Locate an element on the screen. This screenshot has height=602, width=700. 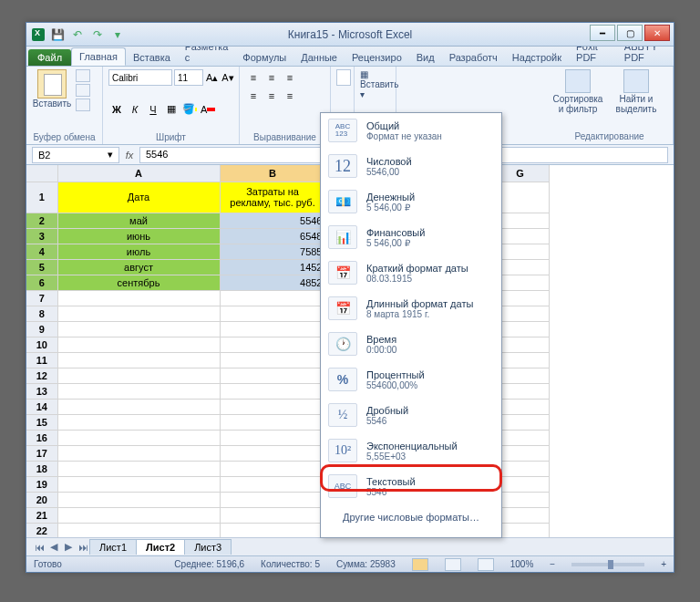
fx-icon: fx is located at coordinates (129, 155).